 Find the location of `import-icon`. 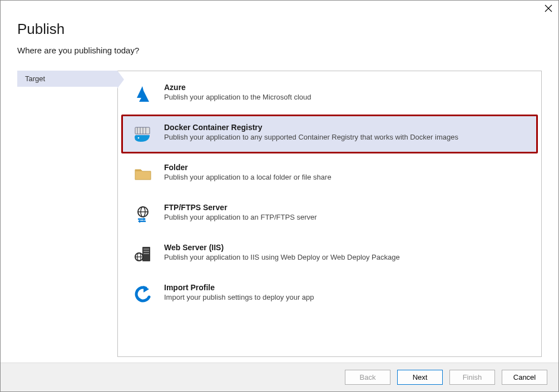

import-icon is located at coordinates (143, 294).